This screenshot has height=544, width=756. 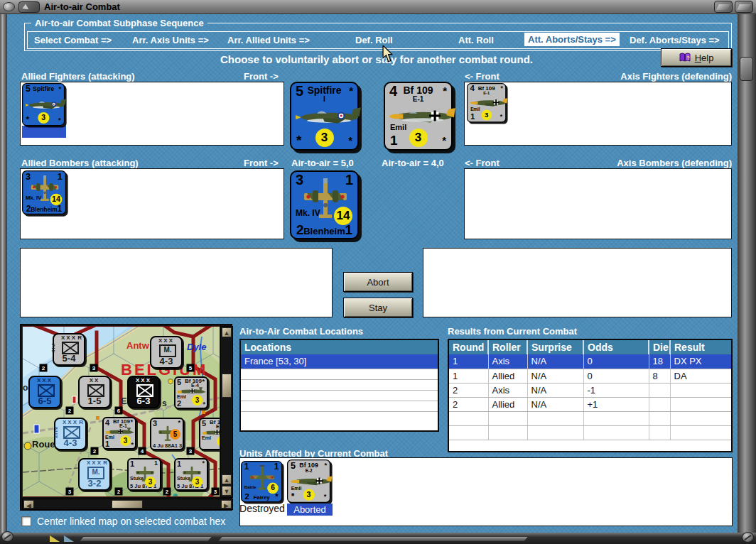 I want to click on result-row: 1AlliedN/A 08DA, so click(x=590, y=376).